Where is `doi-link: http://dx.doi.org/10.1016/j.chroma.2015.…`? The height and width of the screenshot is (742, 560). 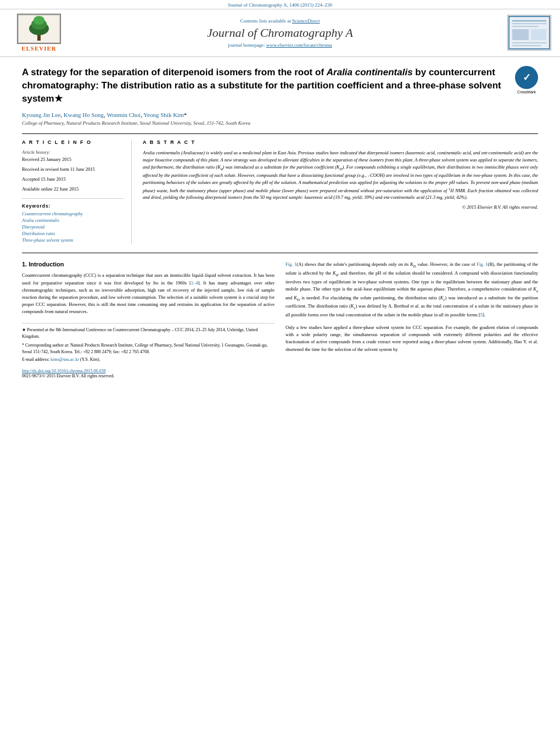 doi-link: http://dx.doi.org/10.1016/j.chroma.2015.… is located at coordinates (64, 371).